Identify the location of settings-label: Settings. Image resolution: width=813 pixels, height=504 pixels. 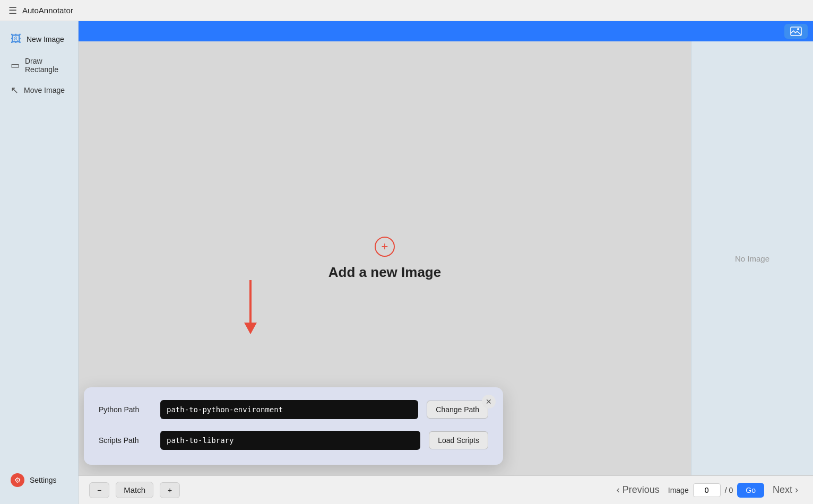
(44, 480).